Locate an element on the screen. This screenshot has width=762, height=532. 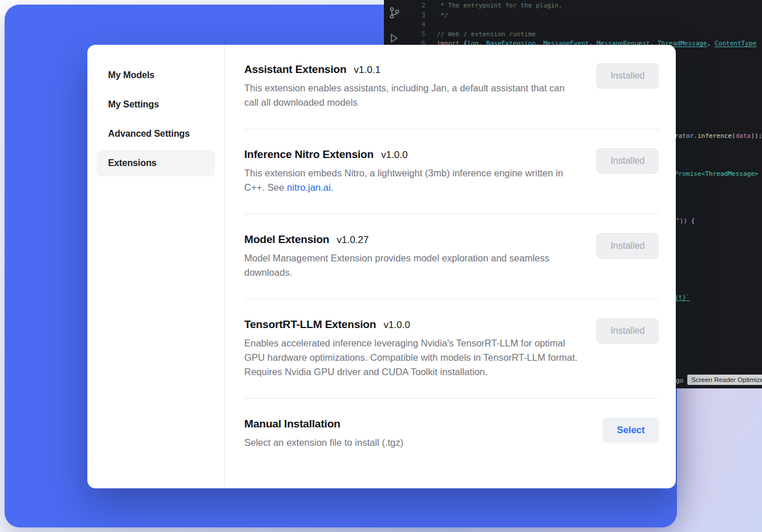
extension-description: Model Management Extension provides mode… is located at coordinates (413, 265).